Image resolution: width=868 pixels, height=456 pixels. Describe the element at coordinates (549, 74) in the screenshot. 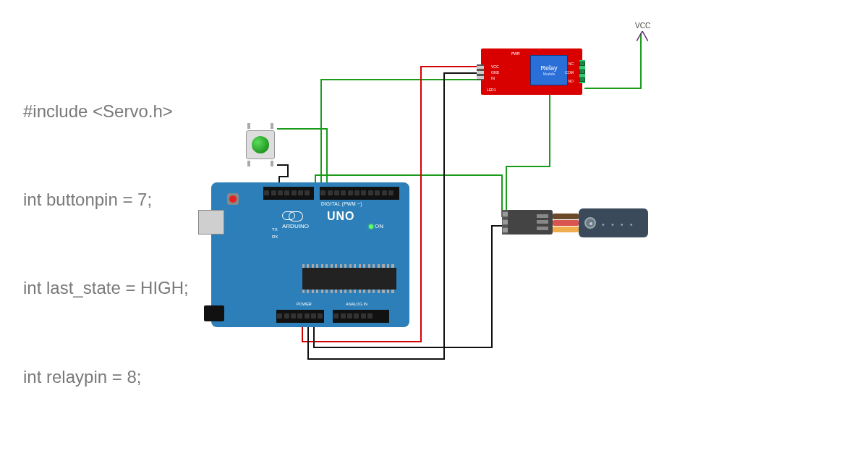

I see `relay-subtitle: Module` at that location.